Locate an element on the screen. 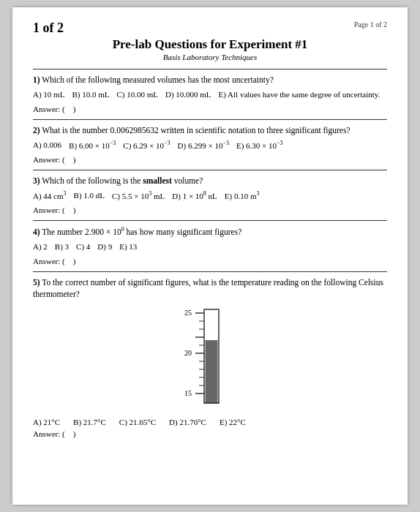 This screenshot has width=420, height=512. q2-choices: A) 0.006 B) 6.00 × 10−3 C) 6.29 × 10−3 D… is located at coordinates (210, 146).